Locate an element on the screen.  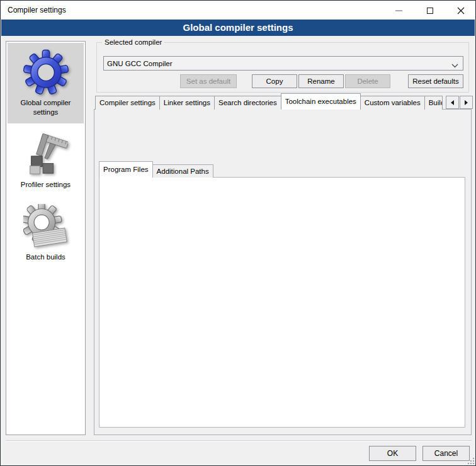
compiler-buttons-row: Set as default Copy Rename Delete Reset … is located at coordinates (283, 81).